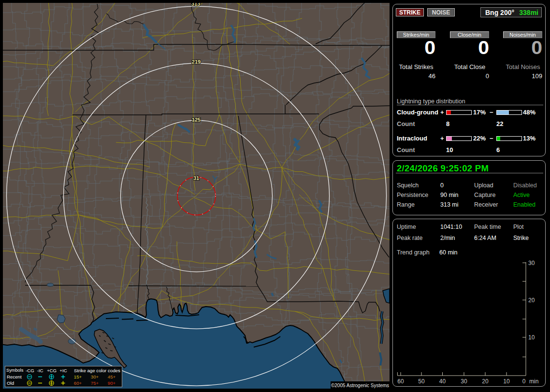 This screenshot has height=392, width=550. I want to click on svg-text: 60, so click(401, 381).